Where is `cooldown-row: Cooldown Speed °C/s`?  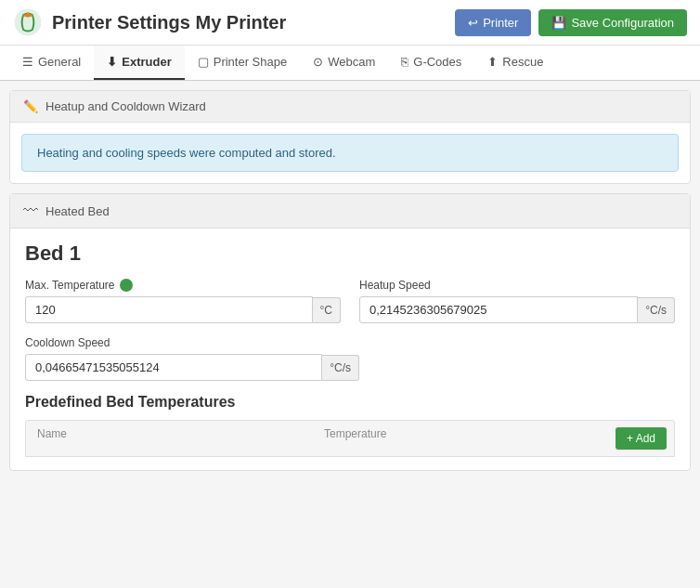 cooldown-row: Cooldown Speed °C/s is located at coordinates (350, 359).